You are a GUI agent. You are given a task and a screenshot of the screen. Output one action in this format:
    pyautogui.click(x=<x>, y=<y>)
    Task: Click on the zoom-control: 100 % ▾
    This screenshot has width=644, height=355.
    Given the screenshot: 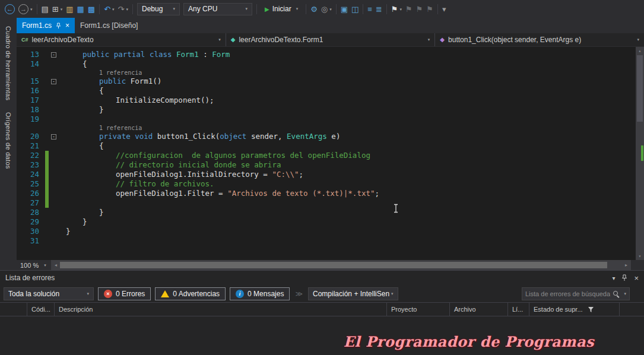 What is the action you would take?
    pyautogui.click(x=34, y=265)
    